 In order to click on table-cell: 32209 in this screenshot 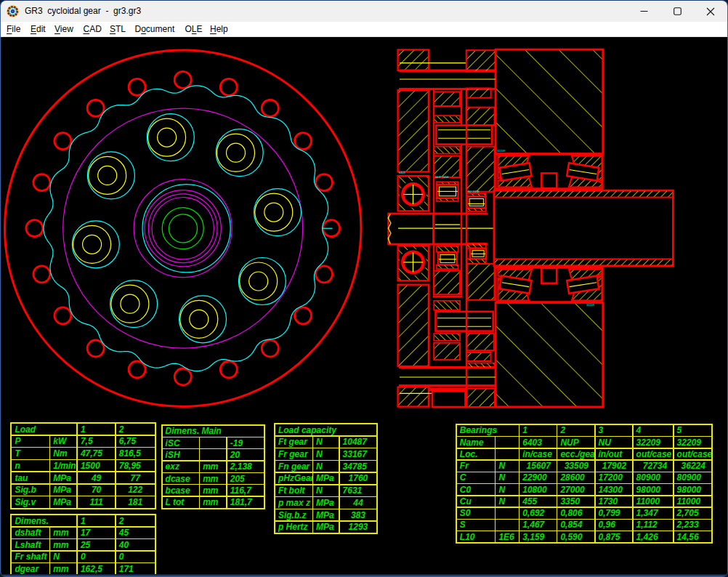, I will do `click(693, 442)`.